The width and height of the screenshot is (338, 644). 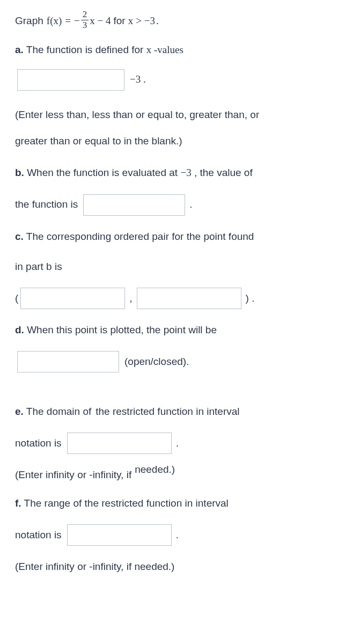 I want to click on part-a-hint-line2: greater than or equal to in the blank.), so click(x=171, y=141).